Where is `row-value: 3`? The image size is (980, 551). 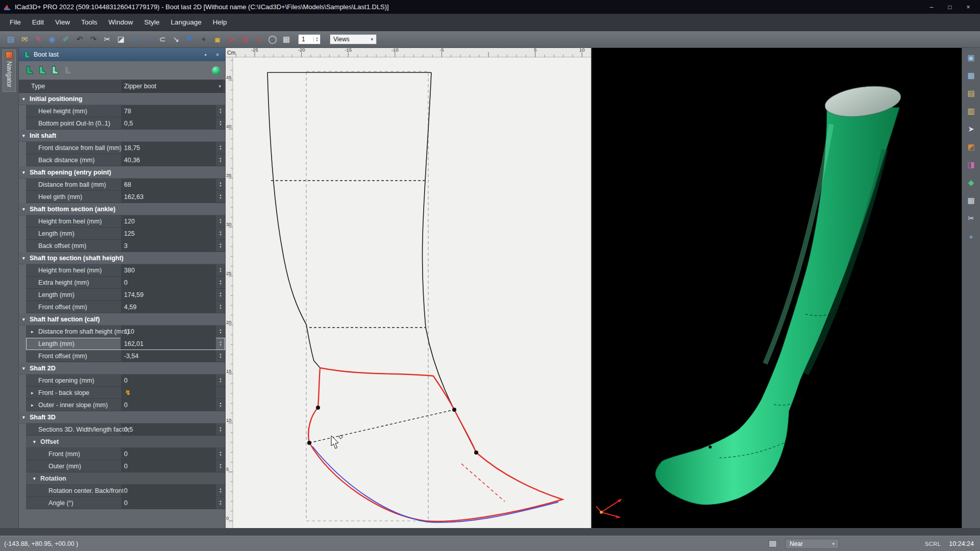
row-value: 3 is located at coordinates (168, 246).